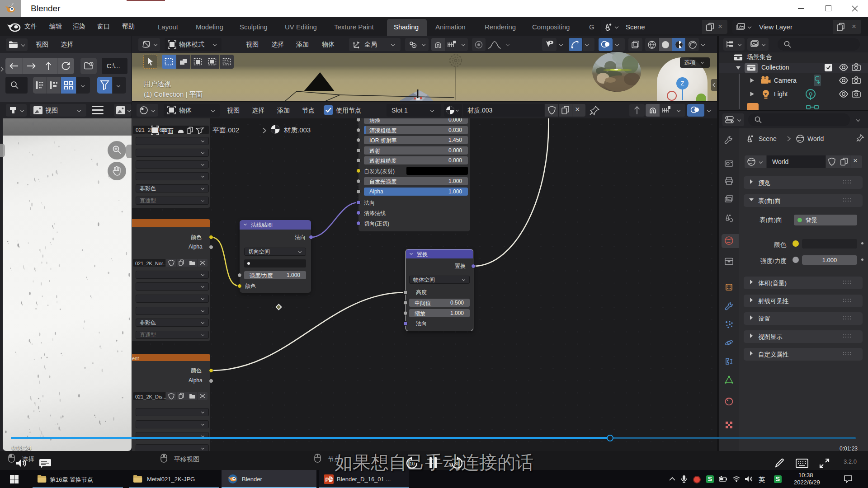 The height and width of the screenshot is (488, 868). What do you see at coordinates (457, 464) in the screenshot?
I see `svg-text: 30` at bounding box center [457, 464].